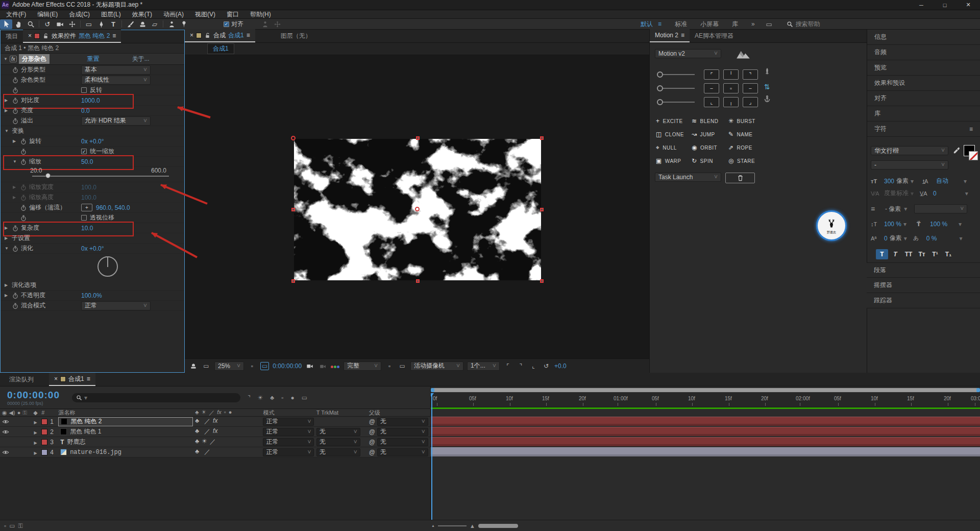 Image resolution: width=980 pixels, height=531 pixels. Describe the element at coordinates (922, 254) in the screenshot. I see `small-caps-button: Tт` at that location.